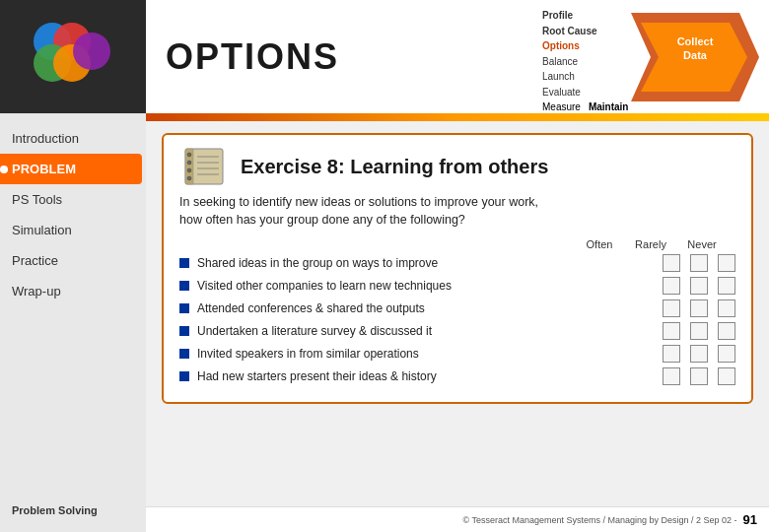 This screenshot has width=769, height=532. What do you see at coordinates (558, 77) in the screenshot?
I see `label-launch: Launch` at bounding box center [558, 77].